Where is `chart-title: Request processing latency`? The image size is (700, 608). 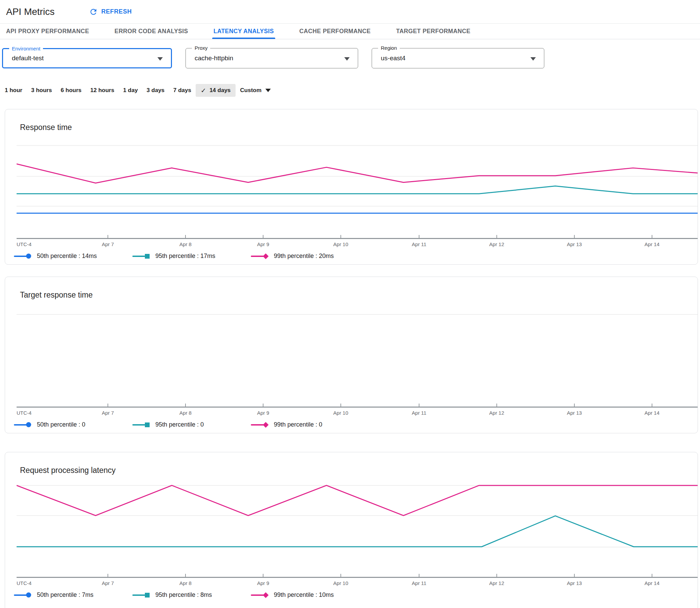 chart-title: Request processing latency is located at coordinates (359, 470).